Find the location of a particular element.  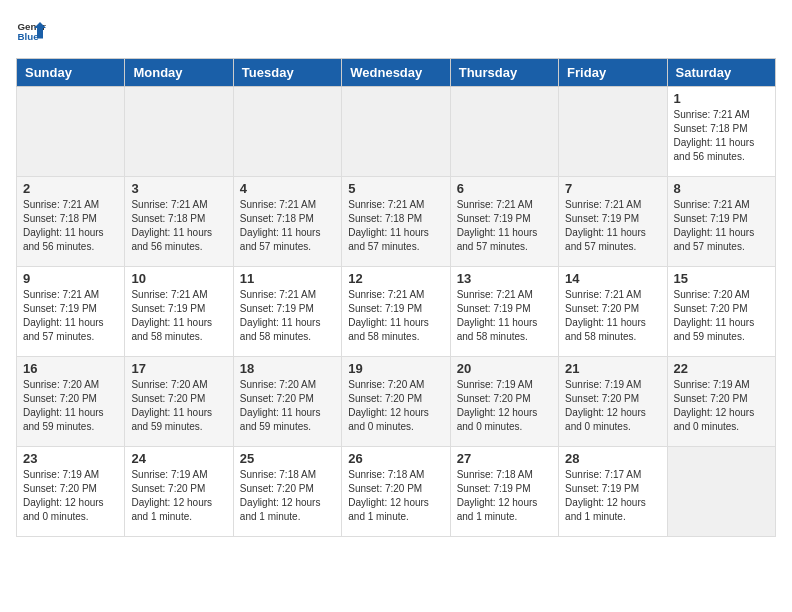

day-number: 5 is located at coordinates (396, 188).